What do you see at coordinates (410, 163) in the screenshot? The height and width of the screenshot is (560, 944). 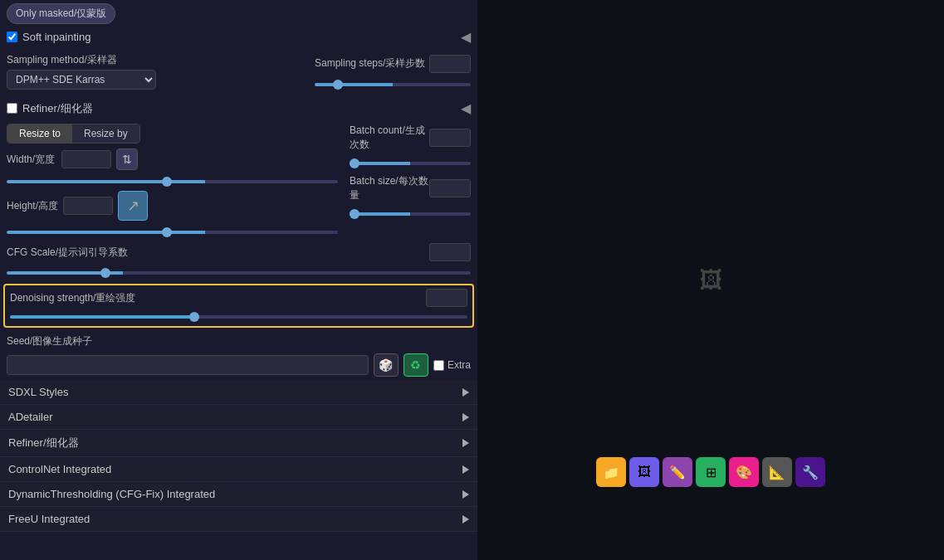 I see `batch-count-slider` at bounding box center [410, 163].